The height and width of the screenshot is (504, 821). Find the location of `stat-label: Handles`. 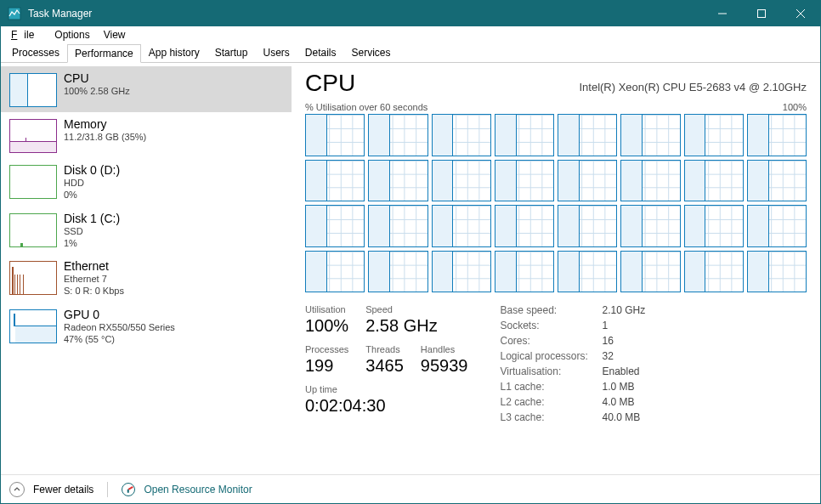

stat-label: Handles is located at coordinates (444, 349).